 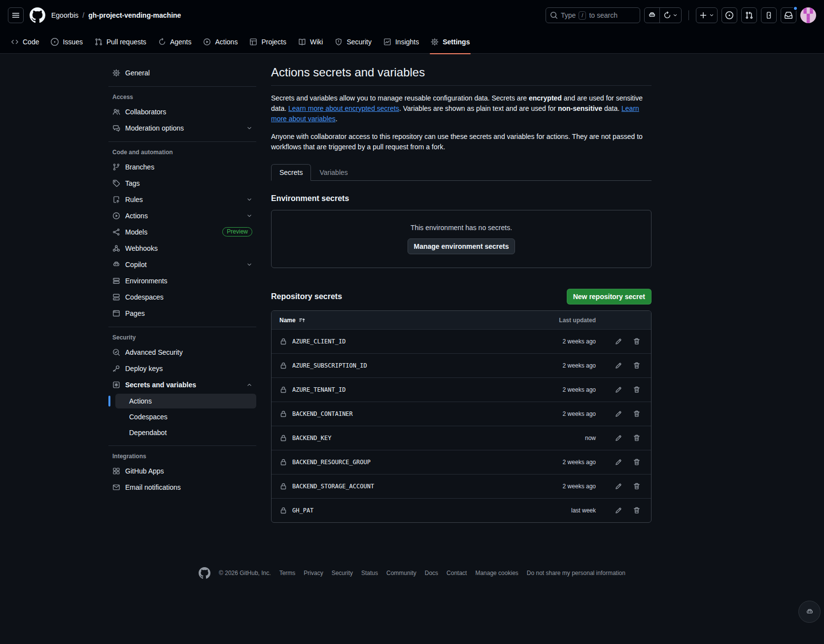 I want to click on tab-variables: Variables, so click(x=333, y=172).